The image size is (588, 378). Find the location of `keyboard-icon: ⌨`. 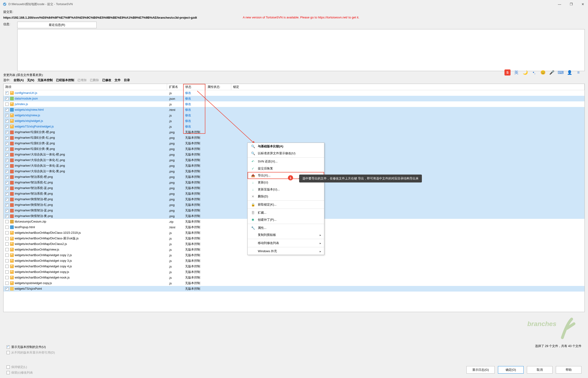

keyboard-icon: ⌨ is located at coordinates (561, 73).